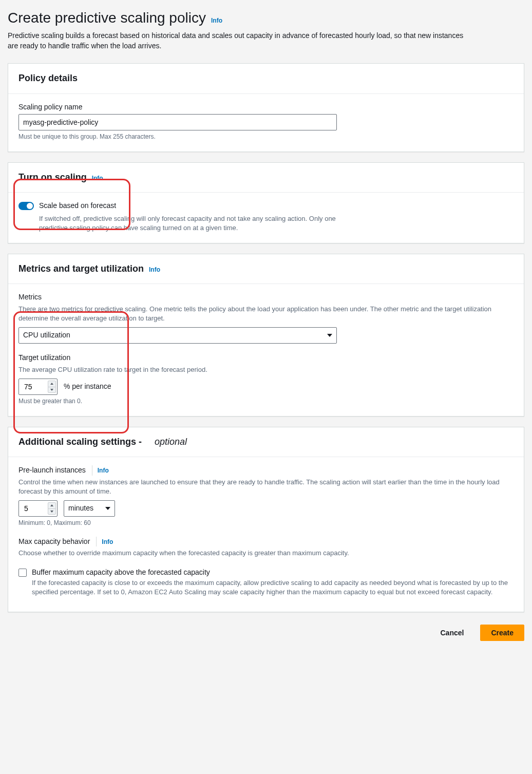  What do you see at coordinates (47, 335) in the screenshot?
I see `metrics-select-value: CPU utilization` at bounding box center [47, 335].